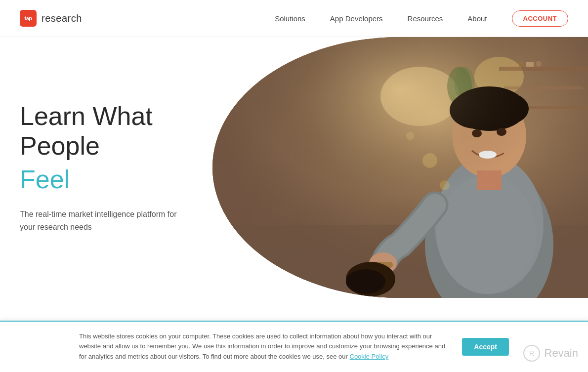 This screenshot has height=372, width=588. I want to click on hero-title: Learn What People, so click(101, 131).